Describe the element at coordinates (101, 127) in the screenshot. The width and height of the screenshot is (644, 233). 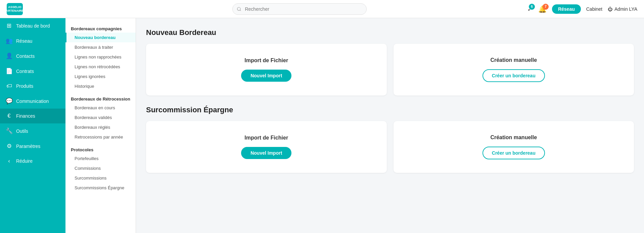
I see `submenu-item-bordereaux-regles: Bordereaux réglés` at that location.